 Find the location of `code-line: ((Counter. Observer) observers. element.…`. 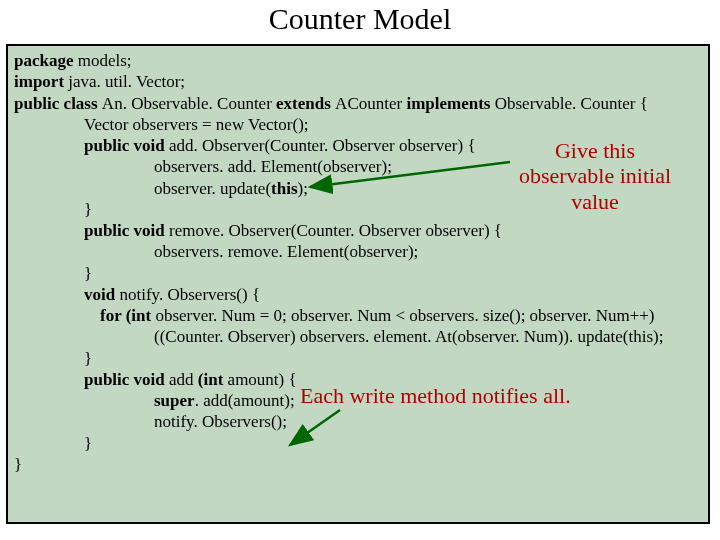

code-line: ((Counter. Observer) observers. element.… is located at coordinates (428, 336).